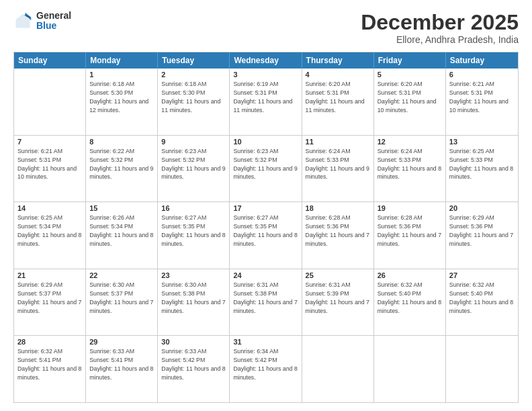 This screenshot has width=532, height=411. What do you see at coordinates (193, 169) in the screenshot?
I see `cell-w2-d3: 9 Sunrise: 6:23 AMSunset: 5:32 PMDayligh…` at bounding box center [193, 169].